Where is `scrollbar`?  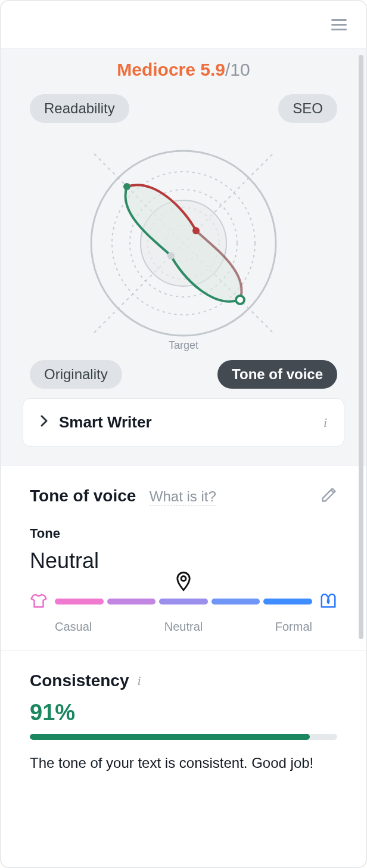
scrollbar is located at coordinates (361, 347).